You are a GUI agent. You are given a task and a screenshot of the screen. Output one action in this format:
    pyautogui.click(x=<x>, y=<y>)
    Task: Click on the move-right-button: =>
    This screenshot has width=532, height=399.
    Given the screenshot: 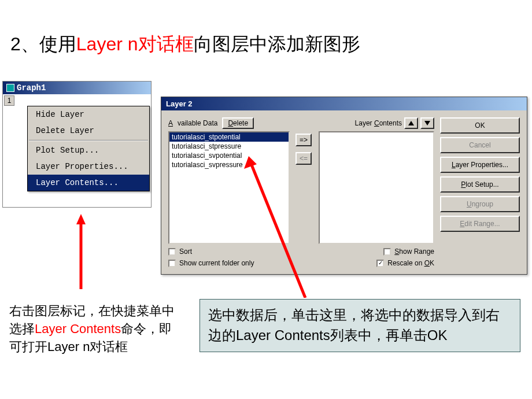 What is the action you would take?
    pyautogui.click(x=304, y=140)
    